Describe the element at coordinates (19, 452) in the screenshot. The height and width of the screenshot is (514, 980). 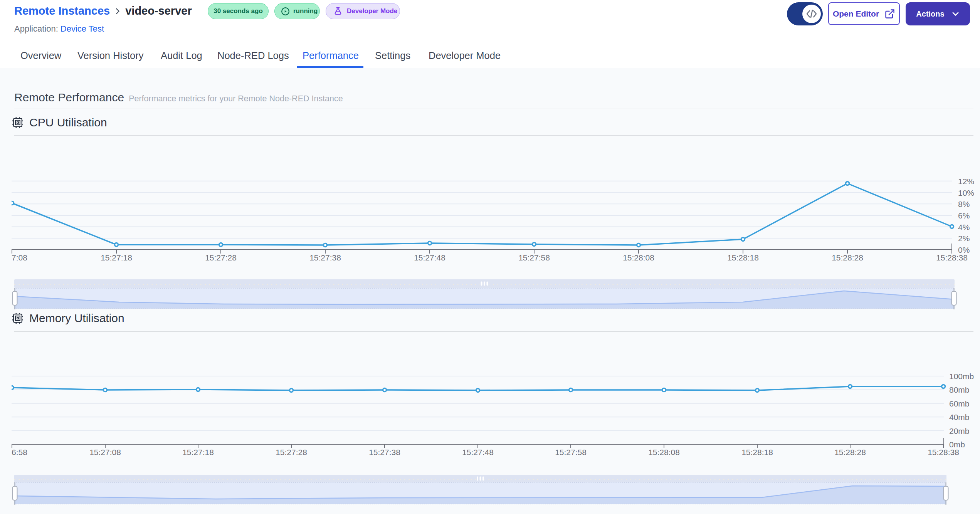
I see `svg-text: 6:58` at that location.